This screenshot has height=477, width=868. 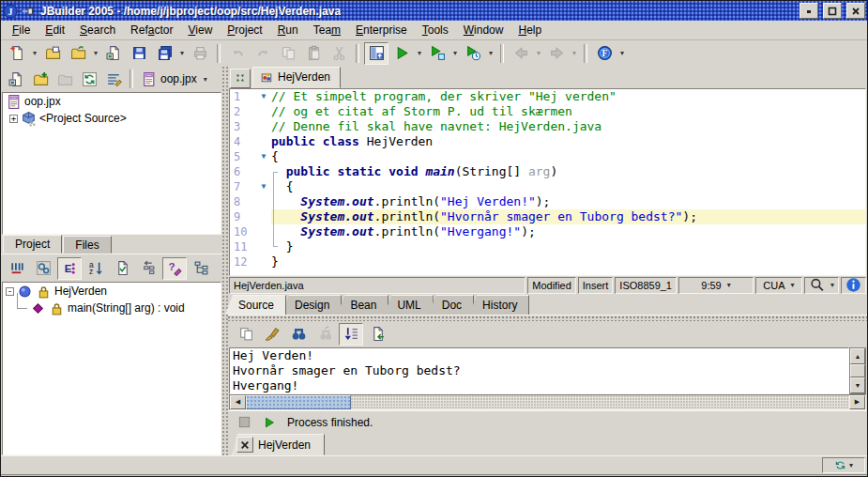 I want to click on maximize-button, so click(x=832, y=11).